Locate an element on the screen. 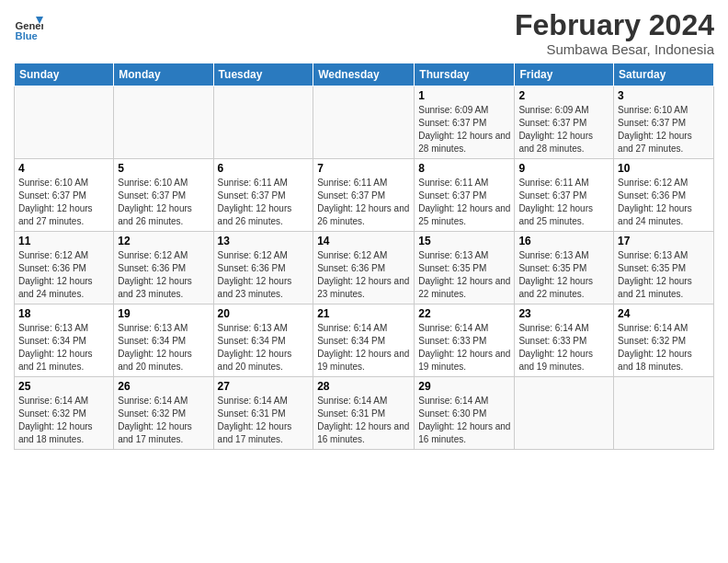 The image size is (728, 563). day-number: 27 is located at coordinates (264, 386).